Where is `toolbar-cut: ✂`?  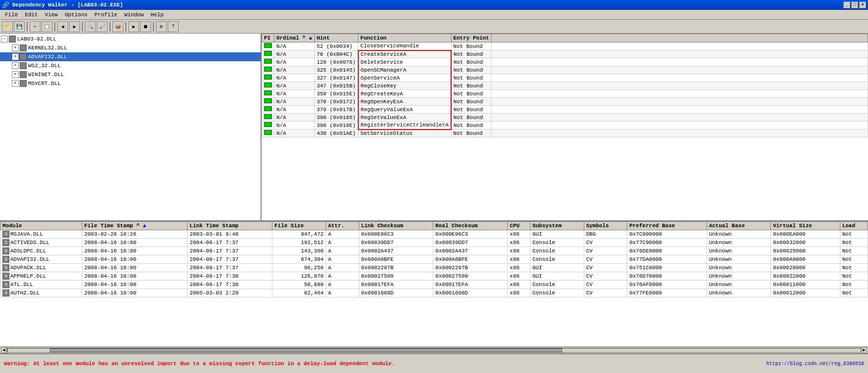
toolbar-cut: ✂ is located at coordinates (35, 27).